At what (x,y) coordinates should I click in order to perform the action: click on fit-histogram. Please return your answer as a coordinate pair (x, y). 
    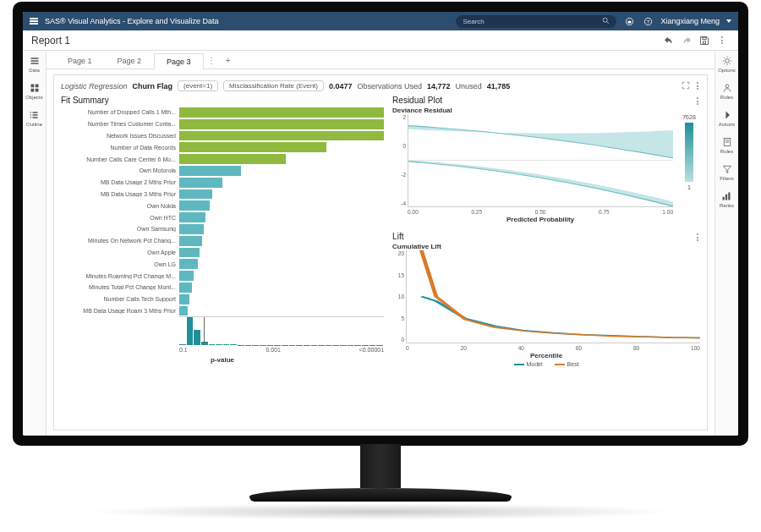
    Looking at the image, I should click on (282, 331).